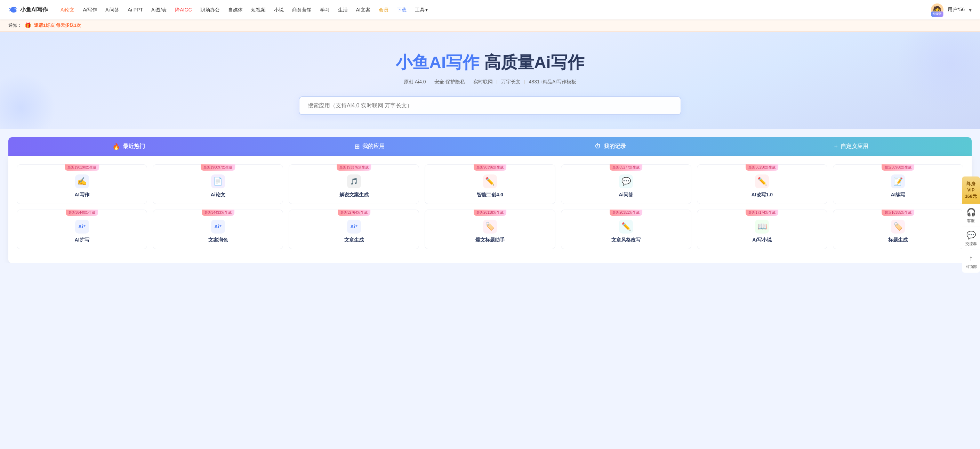 The width and height of the screenshot is (980, 449). Describe the element at coordinates (90, 10) in the screenshot. I see `nav-item-ai-write: Ai写作` at that location.